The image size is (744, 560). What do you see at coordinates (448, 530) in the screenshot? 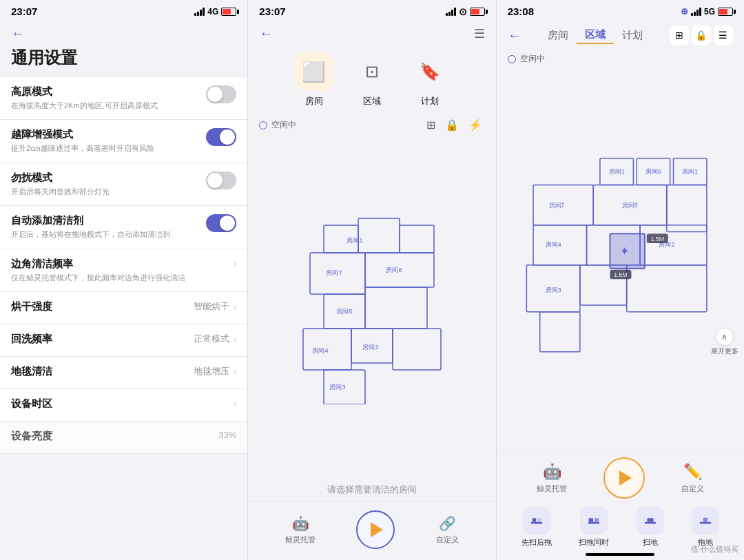
I see `custom-btn-2: 🔗 自定义` at bounding box center [448, 530].